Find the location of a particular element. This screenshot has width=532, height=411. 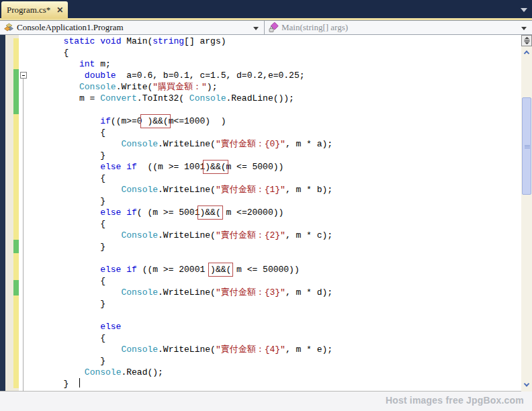

code-line: int m; is located at coordinates (180, 64).